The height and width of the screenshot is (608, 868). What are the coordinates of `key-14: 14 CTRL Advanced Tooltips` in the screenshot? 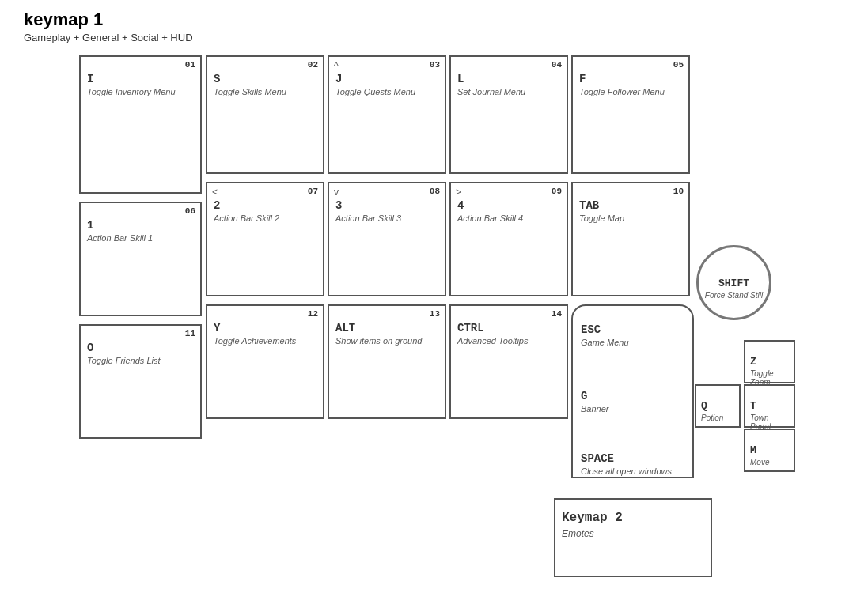 It's located at (509, 362).